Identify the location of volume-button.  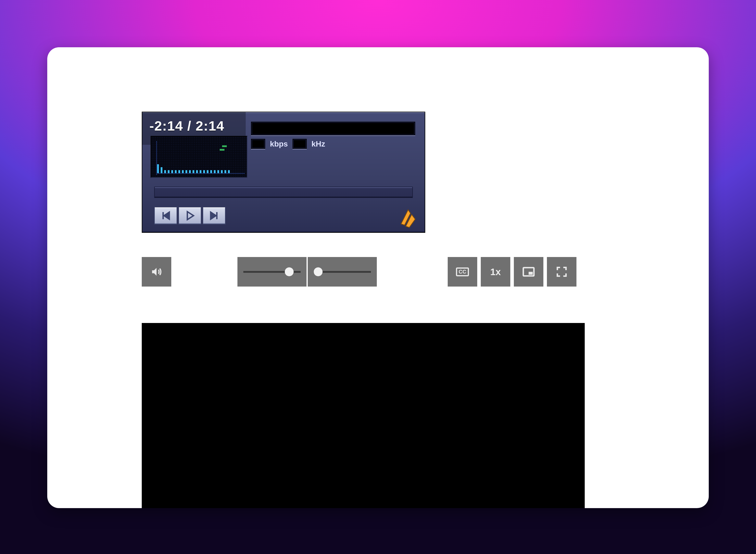
(157, 272).